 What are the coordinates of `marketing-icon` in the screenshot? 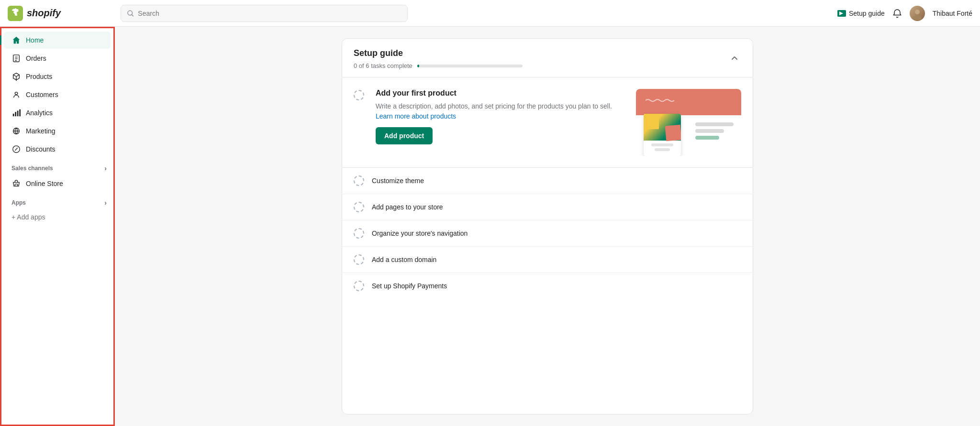 It's located at (16, 131).